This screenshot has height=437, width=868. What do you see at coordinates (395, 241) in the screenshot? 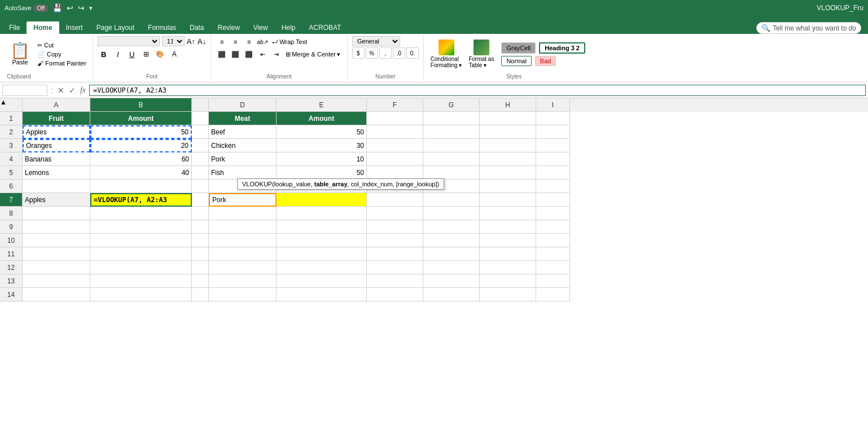
I see `cell-f10` at bounding box center [395, 241].